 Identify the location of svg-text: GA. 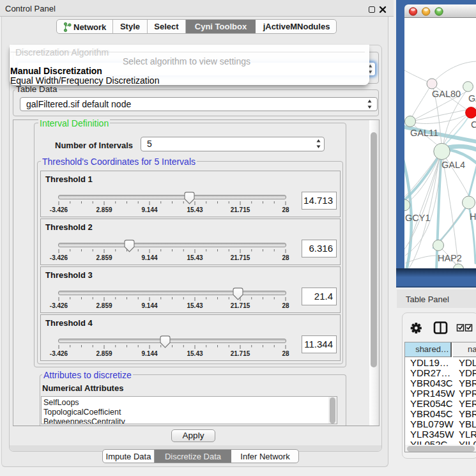
(472, 98).